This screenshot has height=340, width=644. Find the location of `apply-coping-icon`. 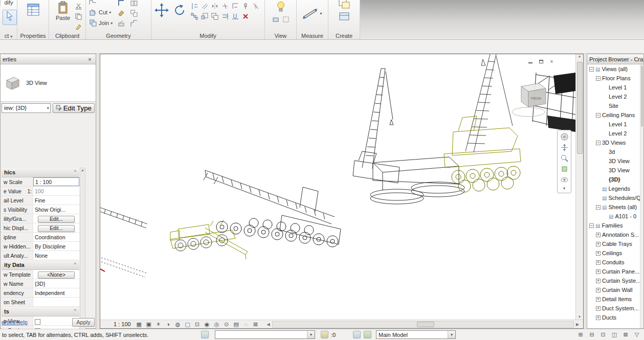

apply-coping-icon is located at coordinates (121, 4).